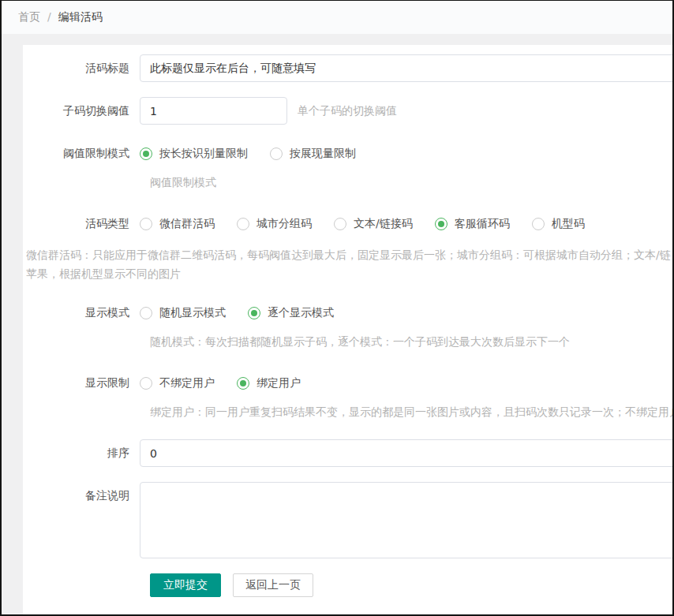  What do you see at coordinates (60, 17) in the screenshot?
I see `breadcrumb: 首页/编辑活码` at bounding box center [60, 17].